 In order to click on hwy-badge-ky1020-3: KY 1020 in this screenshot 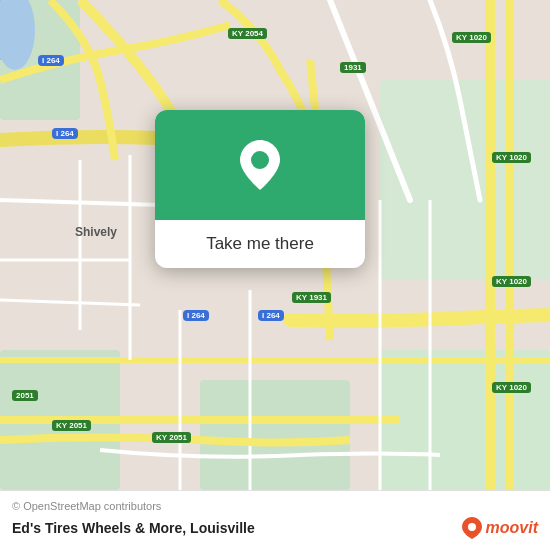, I will do `click(512, 282)`.